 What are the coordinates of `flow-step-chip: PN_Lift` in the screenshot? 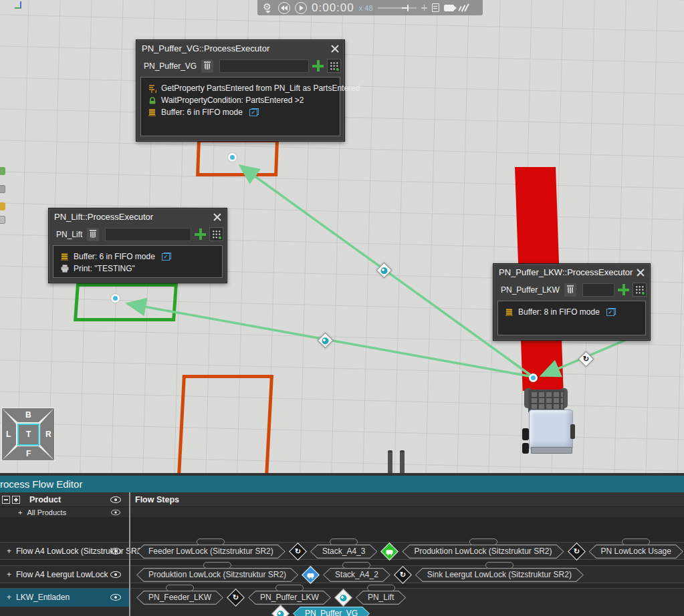 It's located at (381, 597).